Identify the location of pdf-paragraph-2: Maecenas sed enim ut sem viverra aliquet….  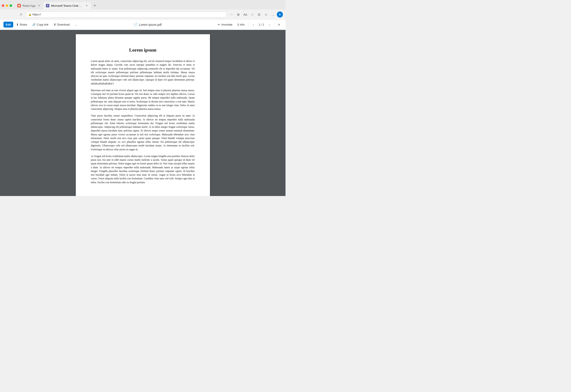
(143, 100).